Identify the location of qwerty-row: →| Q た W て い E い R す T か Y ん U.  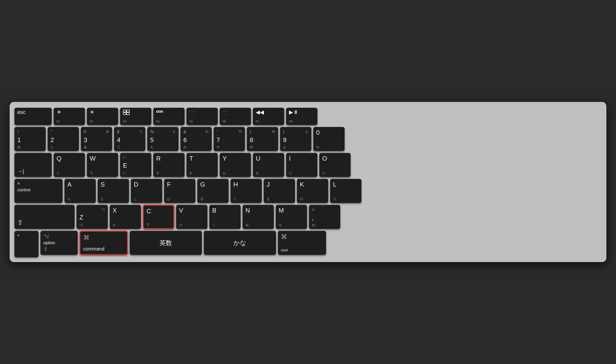
(308, 165).